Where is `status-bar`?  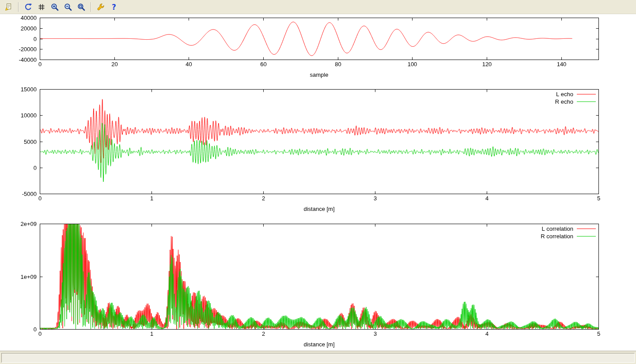 status-bar is located at coordinates (318, 357).